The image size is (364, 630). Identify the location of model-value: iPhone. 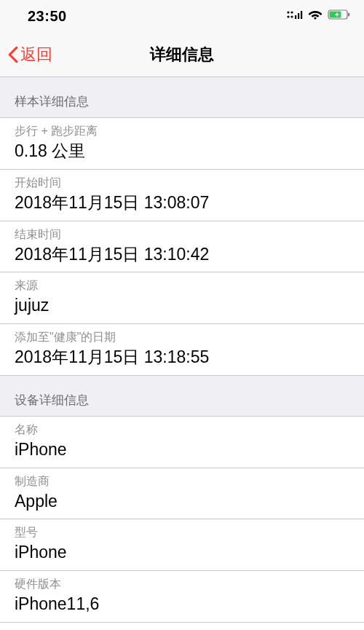
(182, 552).